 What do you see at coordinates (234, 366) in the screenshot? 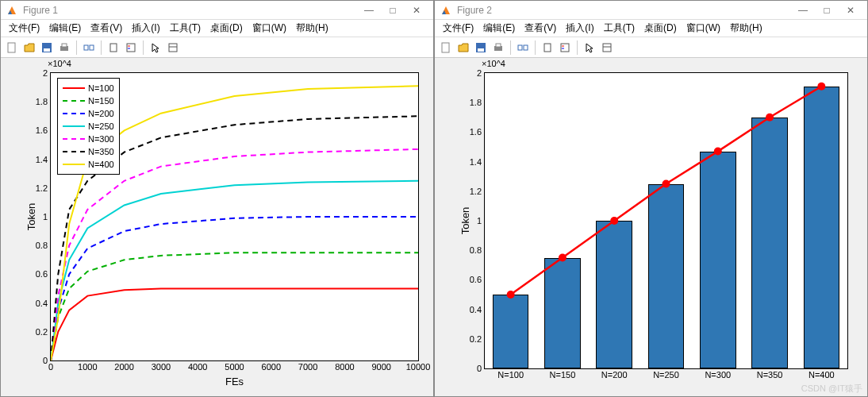
I see `x-tick: 5000` at bounding box center [234, 366].